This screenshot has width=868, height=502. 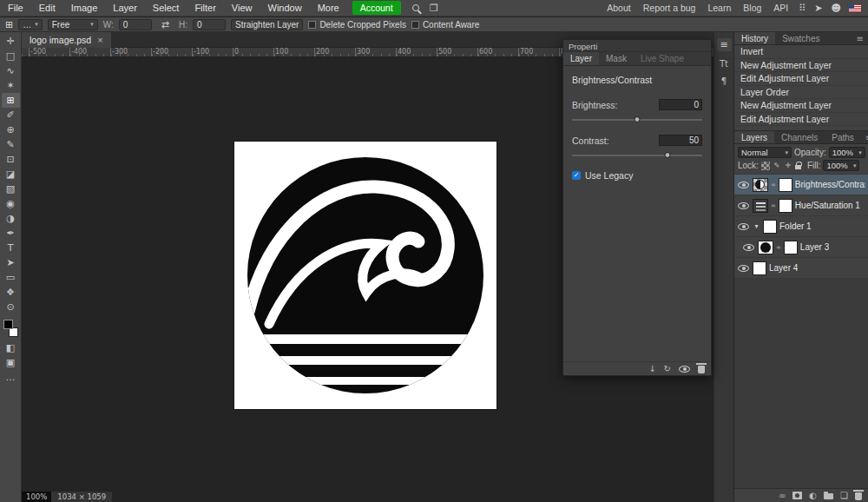 I want to click on content-aware-checkbox: Content Aware, so click(x=445, y=24).